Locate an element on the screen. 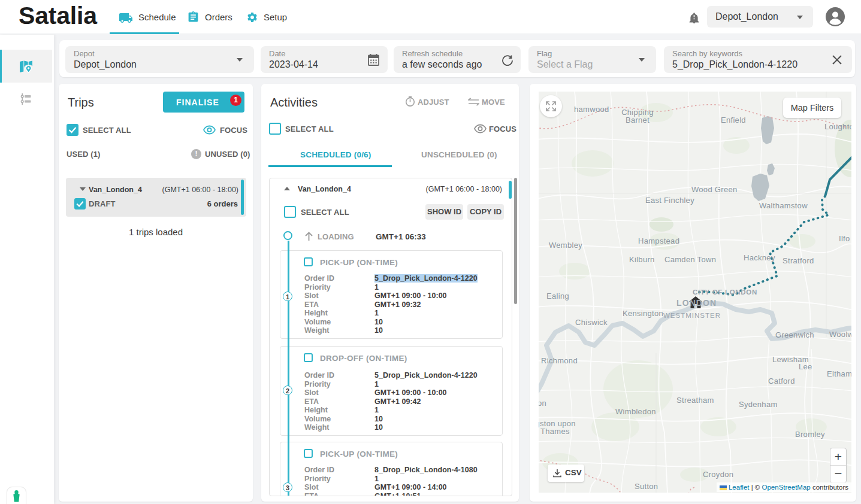  svg-text: Bromley is located at coordinates (810, 435).